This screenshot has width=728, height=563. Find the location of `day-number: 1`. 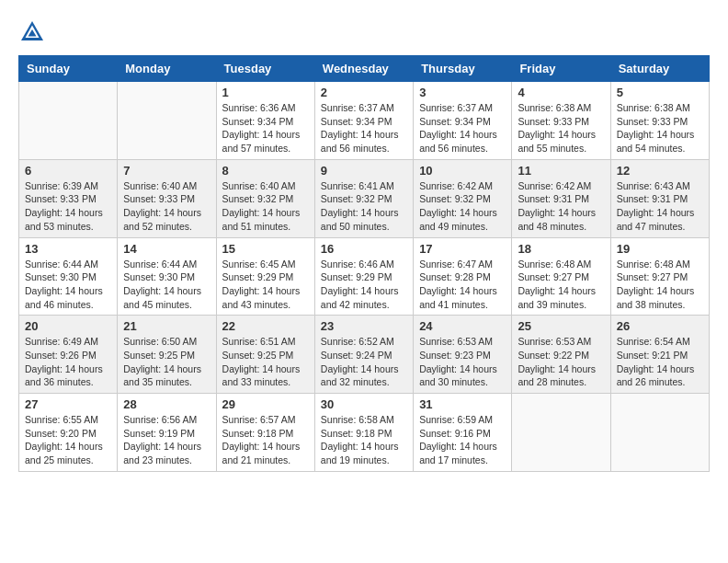

day-number: 1 is located at coordinates (266, 92).